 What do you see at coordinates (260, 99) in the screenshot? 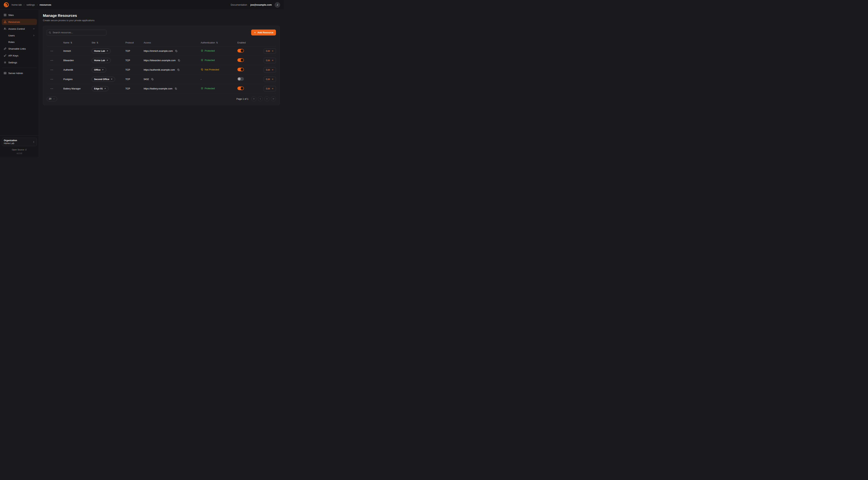
I see `previous-page-button` at bounding box center [260, 99].